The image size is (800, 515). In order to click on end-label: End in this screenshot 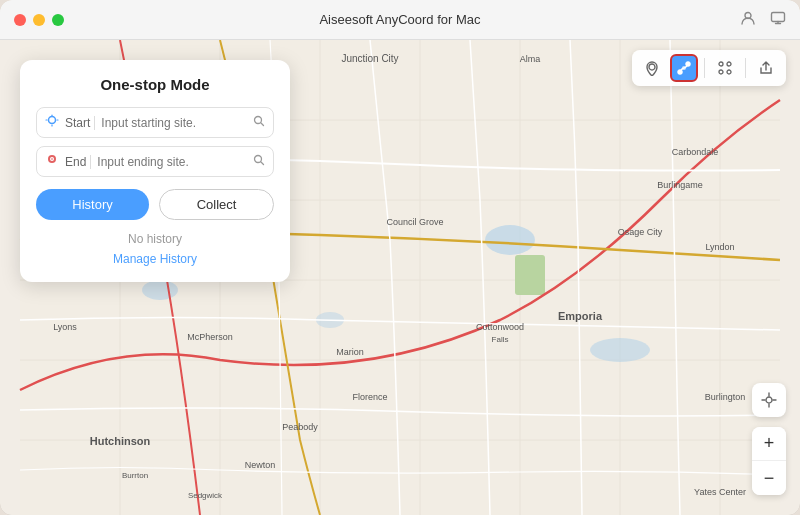, I will do `click(76, 162)`.